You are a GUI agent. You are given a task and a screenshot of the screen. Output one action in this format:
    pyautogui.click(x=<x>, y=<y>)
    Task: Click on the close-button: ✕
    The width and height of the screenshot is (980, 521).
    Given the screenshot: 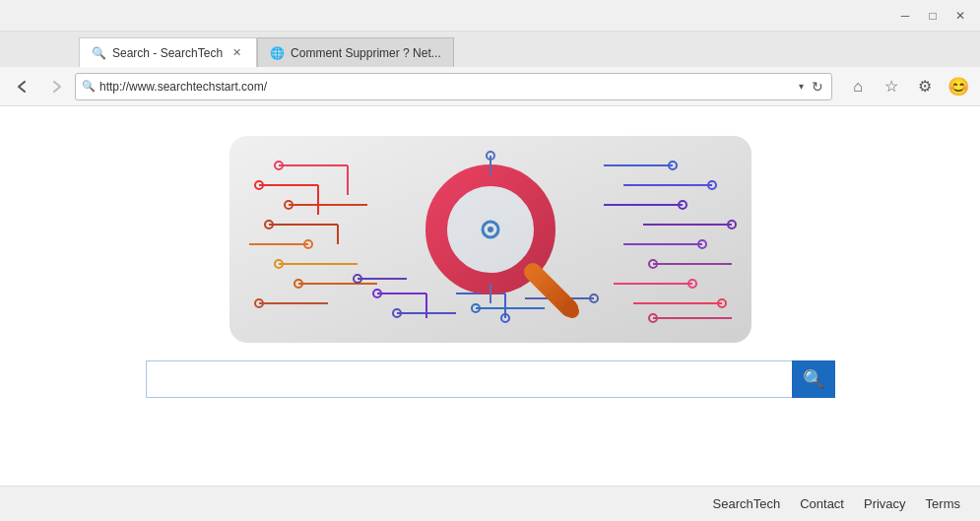 What is the action you would take?
    pyautogui.click(x=960, y=16)
    